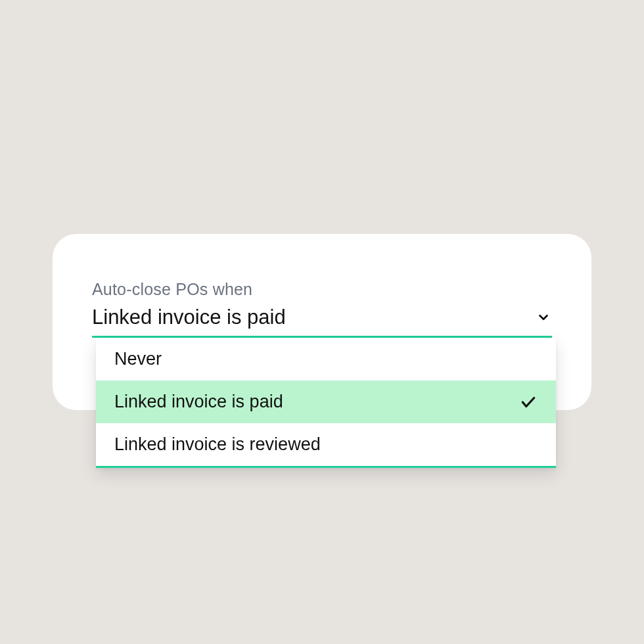  What do you see at coordinates (198, 402) in the screenshot?
I see `option-label: Linked invoice is paid` at bounding box center [198, 402].